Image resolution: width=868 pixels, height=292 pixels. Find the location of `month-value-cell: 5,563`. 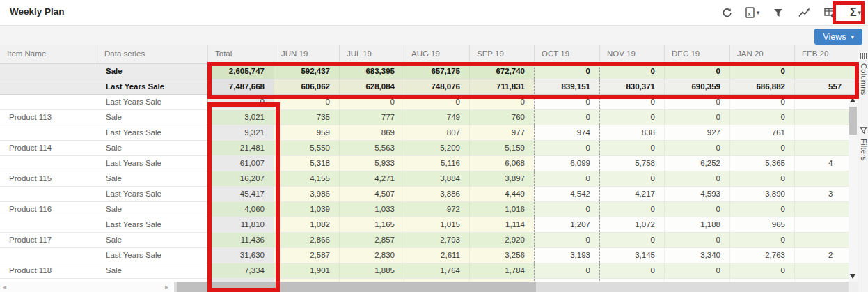

month-value-cell: 5,563 is located at coordinates (372, 148).